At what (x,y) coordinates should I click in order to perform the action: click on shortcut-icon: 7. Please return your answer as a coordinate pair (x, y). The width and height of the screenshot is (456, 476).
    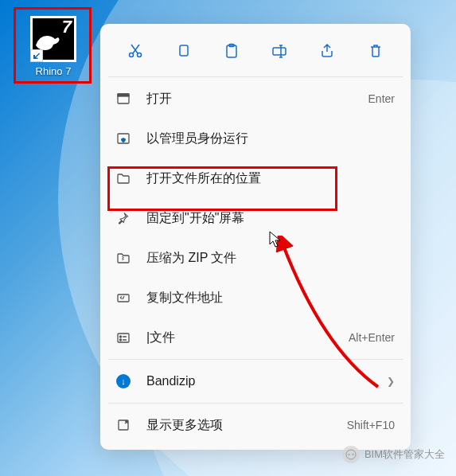
    Looking at the image, I should click on (53, 39).